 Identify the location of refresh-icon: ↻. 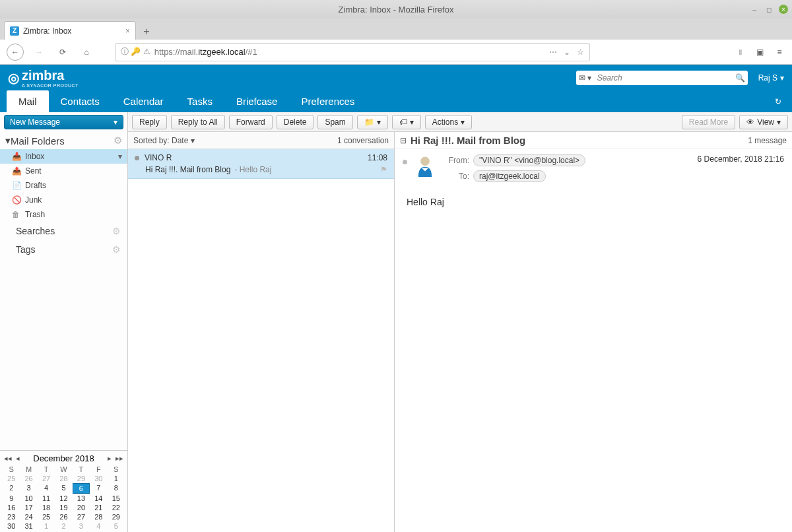
(780, 102).